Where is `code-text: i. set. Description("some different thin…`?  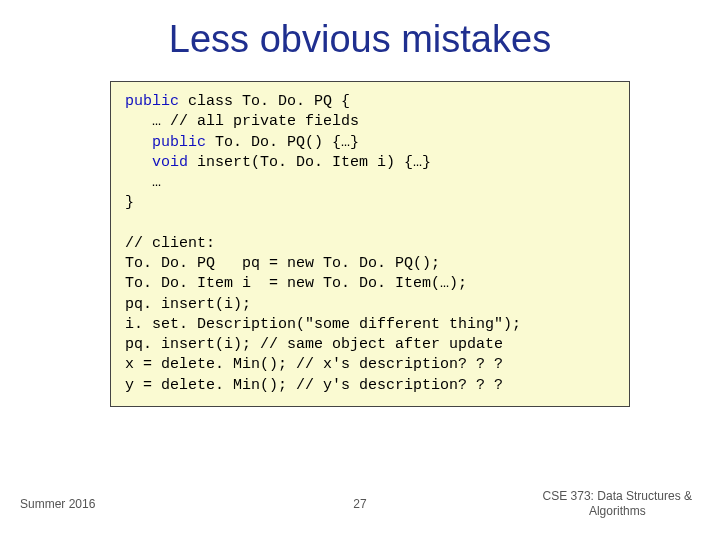
code-text: i. set. Description("some different thin… is located at coordinates (323, 324).